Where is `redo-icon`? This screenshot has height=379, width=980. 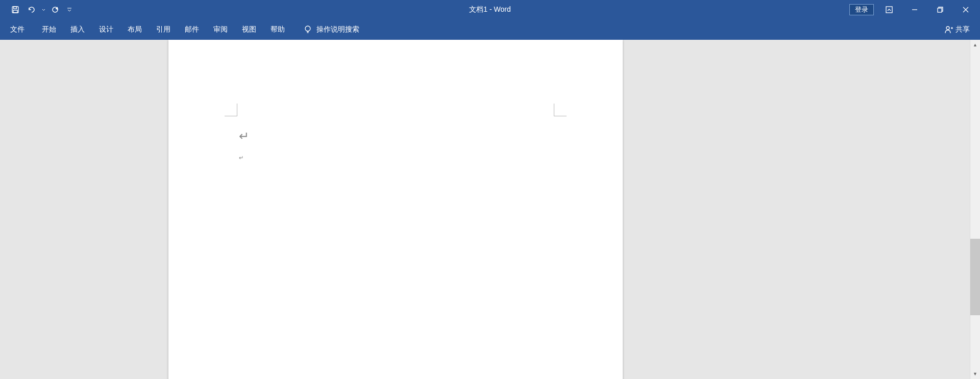
redo-icon is located at coordinates (55, 10).